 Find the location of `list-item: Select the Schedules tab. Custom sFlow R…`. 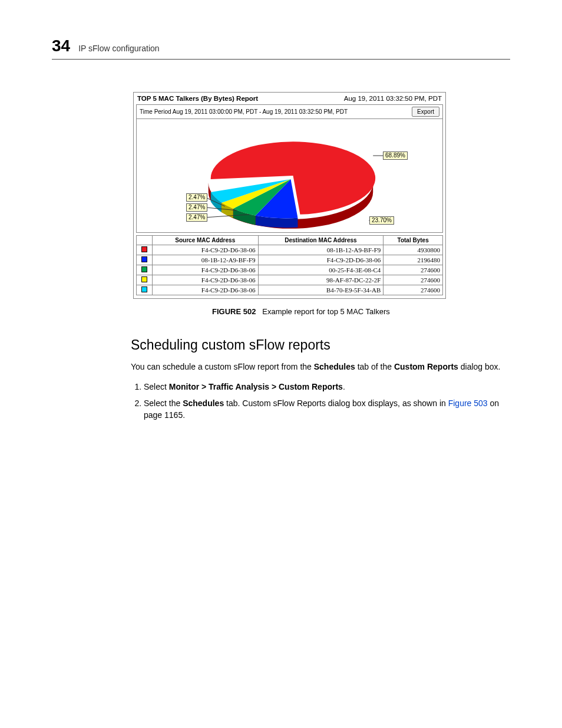

list-item: Select the Schedules tab. Custom sFlow R… is located at coordinates (327, 409).